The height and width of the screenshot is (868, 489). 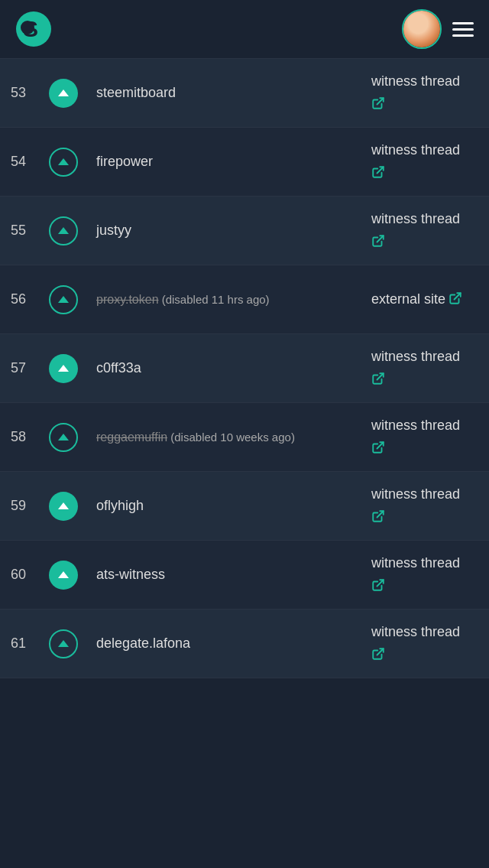 What do you see at coordinates (244, 575) in the screenshot?
I see `table-row: 60ats-witnesswitness thread` at bounding box center [244, 575].